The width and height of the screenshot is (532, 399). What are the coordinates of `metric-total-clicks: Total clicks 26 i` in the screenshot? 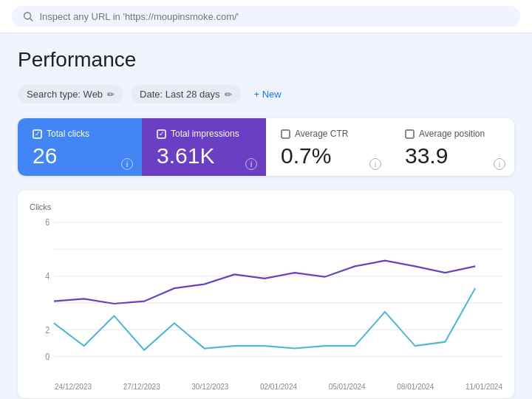 It's located at (80, 147).